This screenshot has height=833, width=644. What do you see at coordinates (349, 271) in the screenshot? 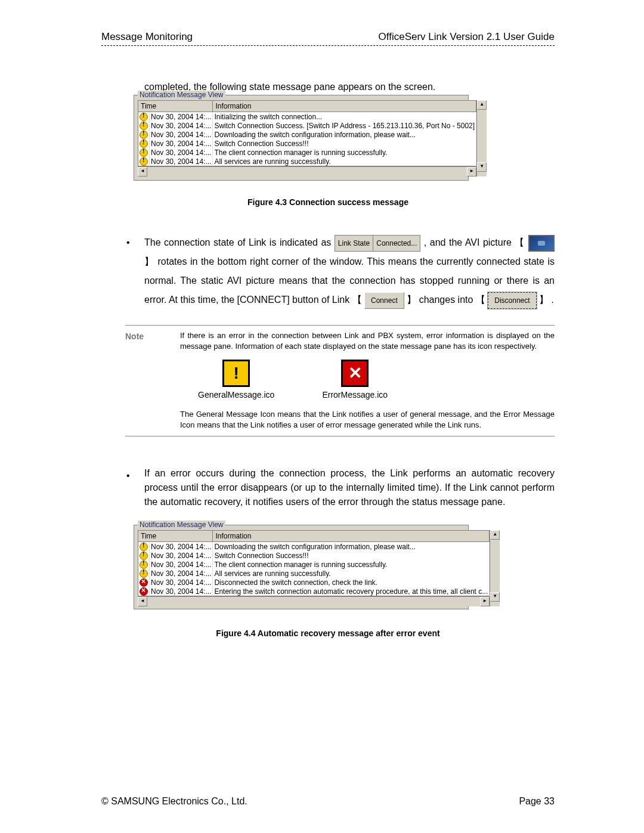
I see `paragraph-1: The connection state of Link is indicate…` at bounding box center [349, 271].